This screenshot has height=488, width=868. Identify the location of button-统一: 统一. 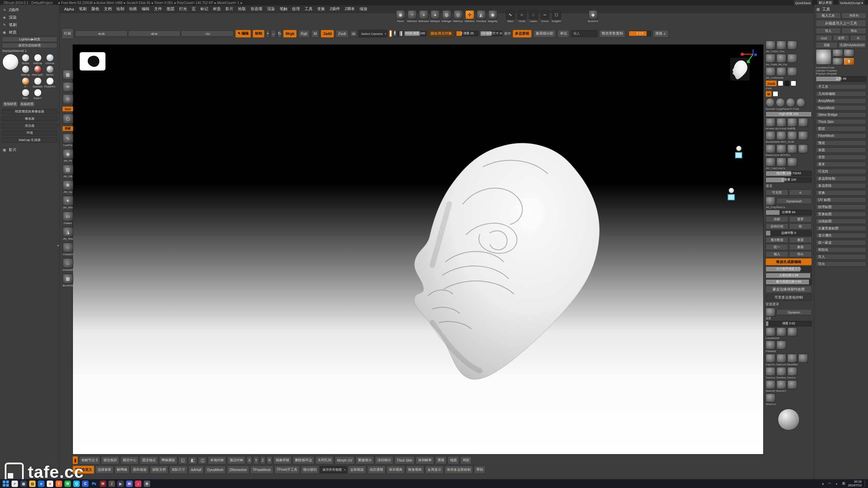
(777, 247).